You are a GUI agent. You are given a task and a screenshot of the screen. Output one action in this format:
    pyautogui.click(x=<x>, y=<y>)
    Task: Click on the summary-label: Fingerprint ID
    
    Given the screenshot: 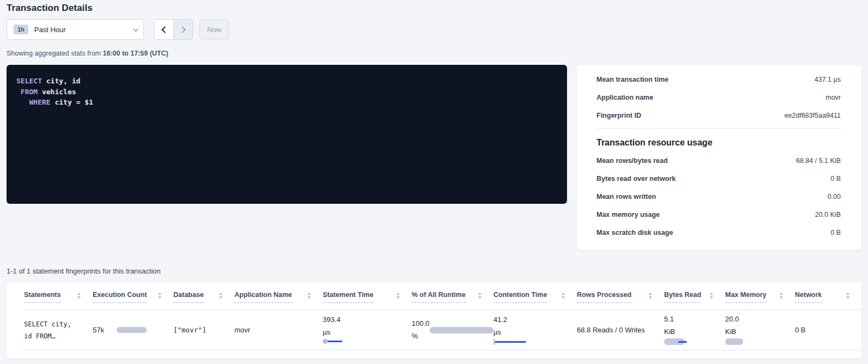 What is the action you would take?
    pyautogui.click(x=619, y=116)
    